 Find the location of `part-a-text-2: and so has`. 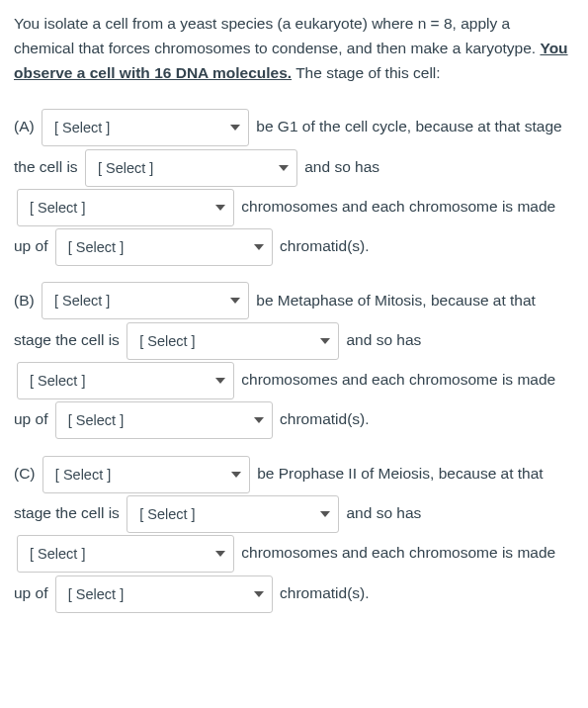

part-a-text-2: and so has is located at coordinates (340, 166).